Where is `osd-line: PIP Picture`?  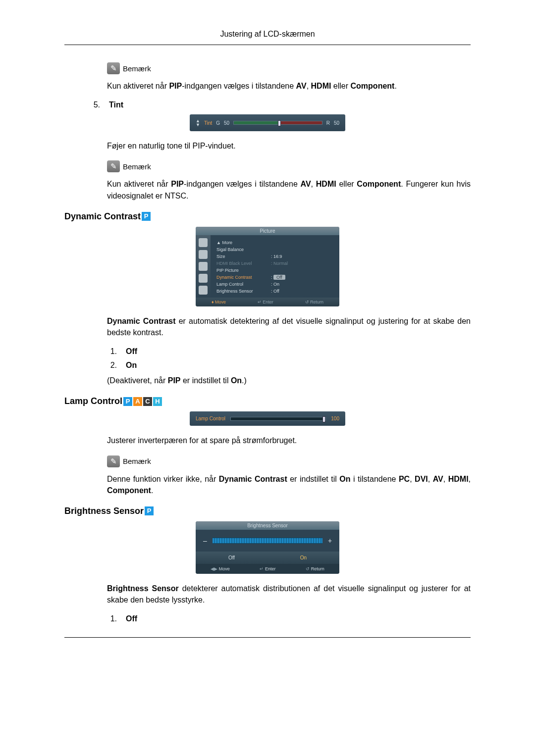
osd-line: PIP Picture is located at coordinates (275, 270).